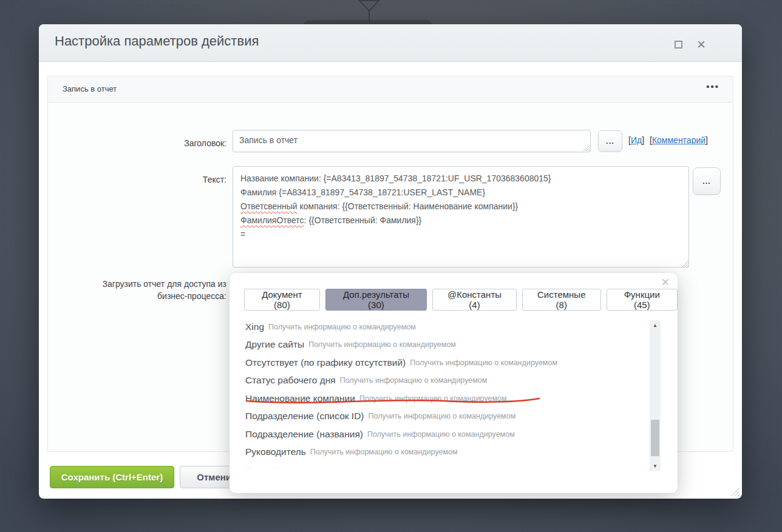 The width and height of the screenshot is (782, 532). What do you see at coordinates (282, 300) in the screenshot?
I see `popup-tab: Документ (80)` at bounding box center [282, 300].